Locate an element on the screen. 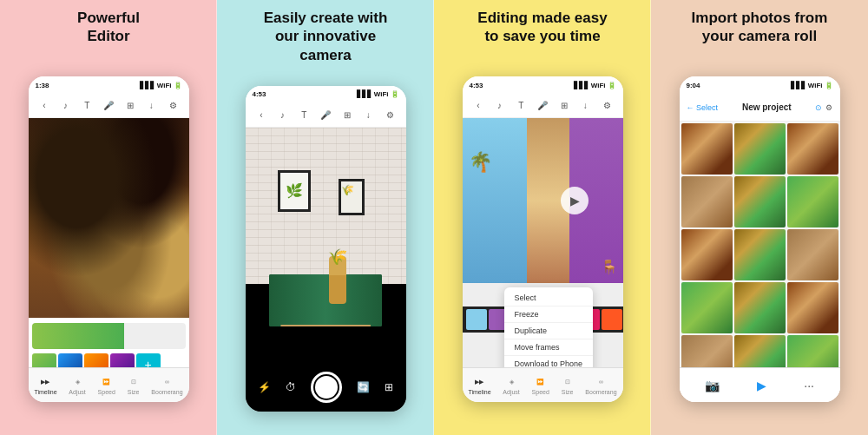  menu-download: Download to Phone is located at coordinates (549, 361).